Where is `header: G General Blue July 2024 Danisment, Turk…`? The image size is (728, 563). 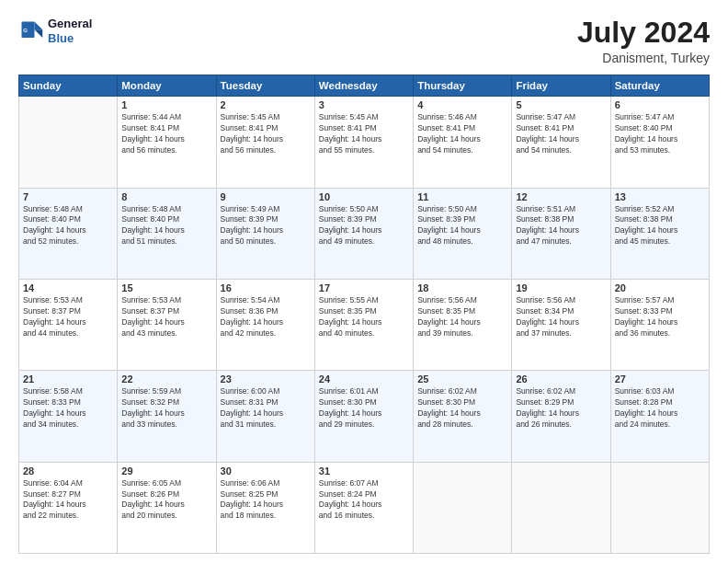 header: G General Blue July 2024 Danisment, Turk… is located at coordinates (364, 40).